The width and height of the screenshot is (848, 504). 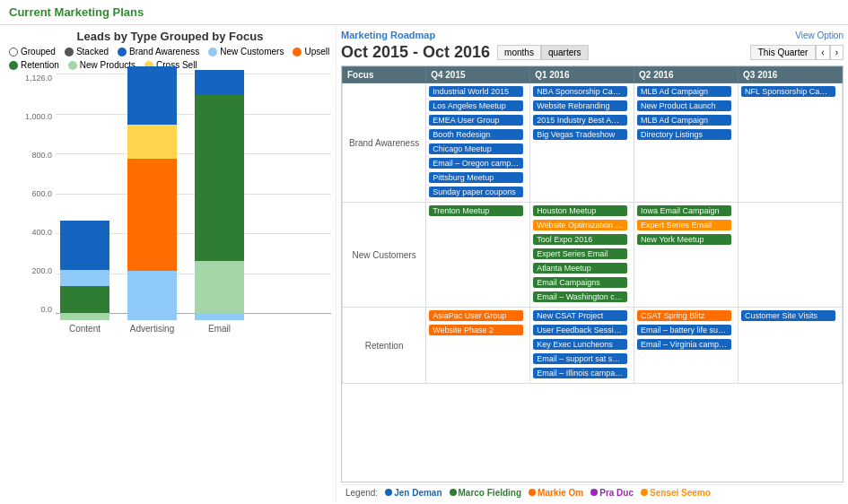 What do you see at coordinates (41, 194) in the screenshot?
I see `y-label-3: 600.0` at bounding box center [41, 194].